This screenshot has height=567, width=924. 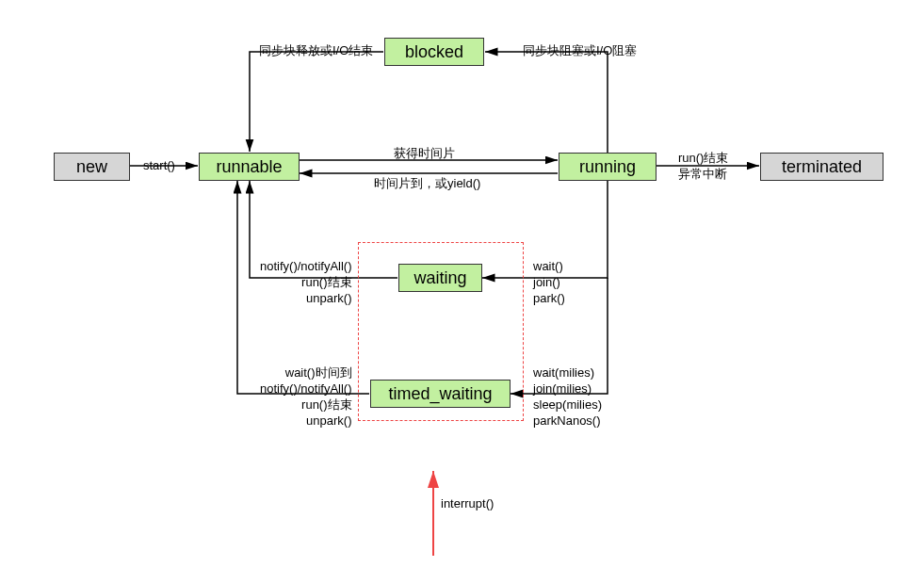 I want to click on label-to-waiting: wait() join() park(), so click(x=549, y=283).